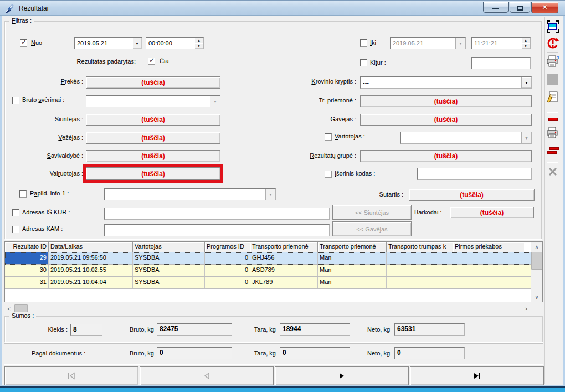  I want to click on maximize-button, so click(520, 7).